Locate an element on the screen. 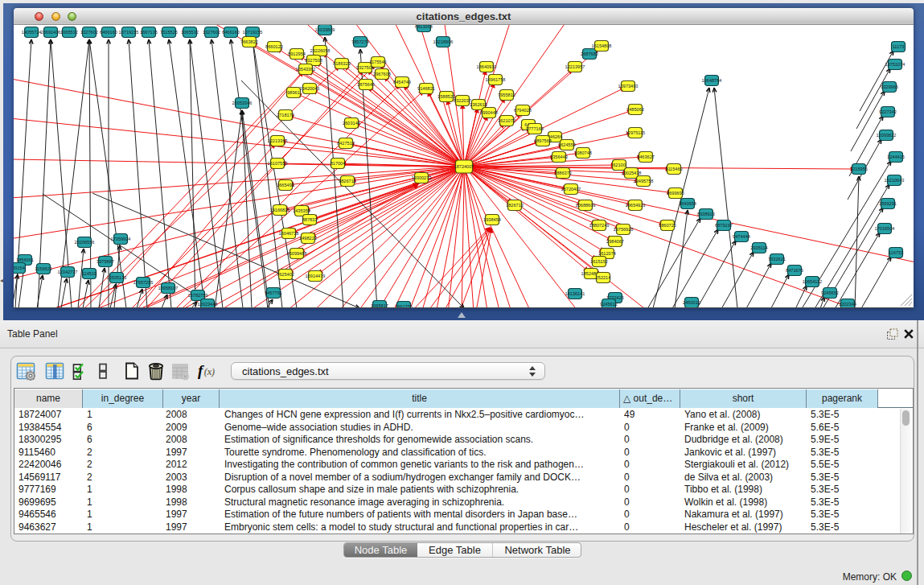  svg-text: 1640954 is located at coordinates (688, 204).